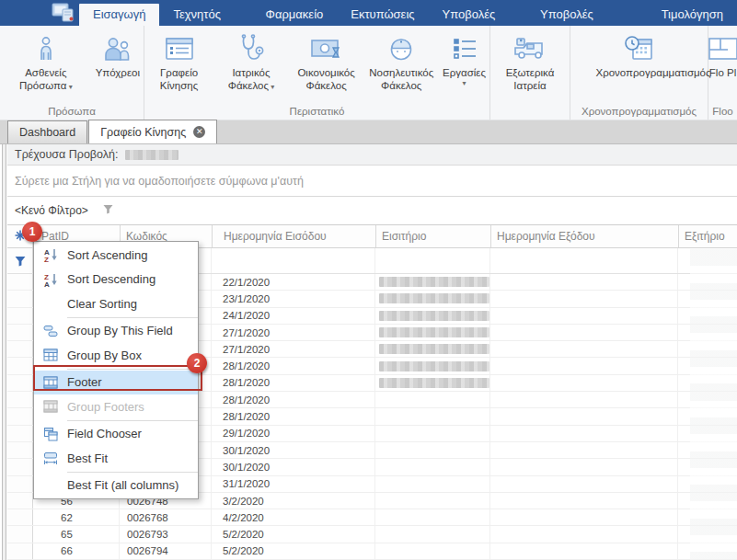 The image size is (737, 560). What do you see at coordinates (584, 236) in the screenshot?
I see `column-header-date-out: Ημερομηνία Εξόδου` at bounding box center [584, 236].